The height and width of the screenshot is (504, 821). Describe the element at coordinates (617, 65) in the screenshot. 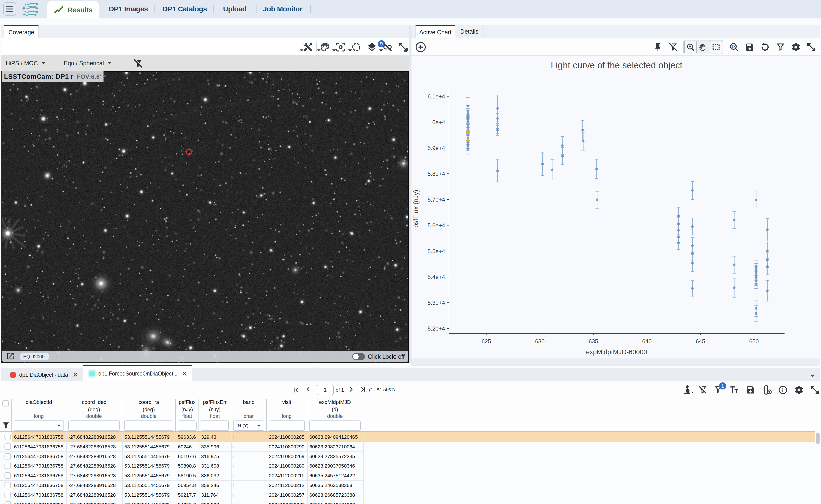

I see `svg-text:Light curve of the selected ob: Light curve of the selected object` at that location.